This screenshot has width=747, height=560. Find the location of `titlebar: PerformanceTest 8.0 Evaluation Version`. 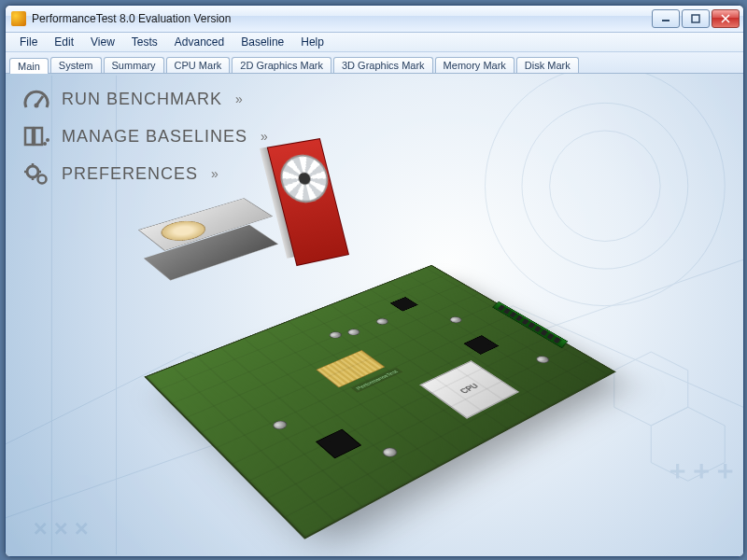

titlebar: PerformanceTest 8.0 Evaluation Version is located at coordinates (374, 19).